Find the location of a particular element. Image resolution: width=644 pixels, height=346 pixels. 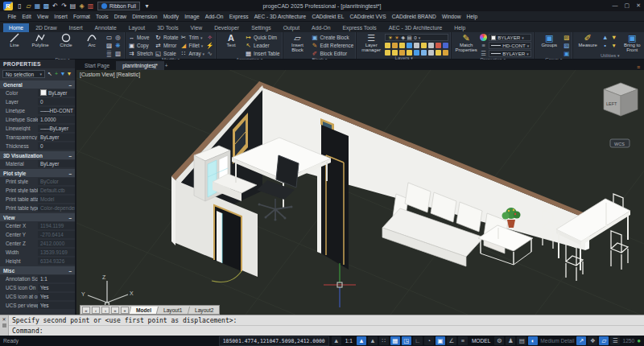

status-toggle-icon: ◔ is located at coordinates (429, 341).